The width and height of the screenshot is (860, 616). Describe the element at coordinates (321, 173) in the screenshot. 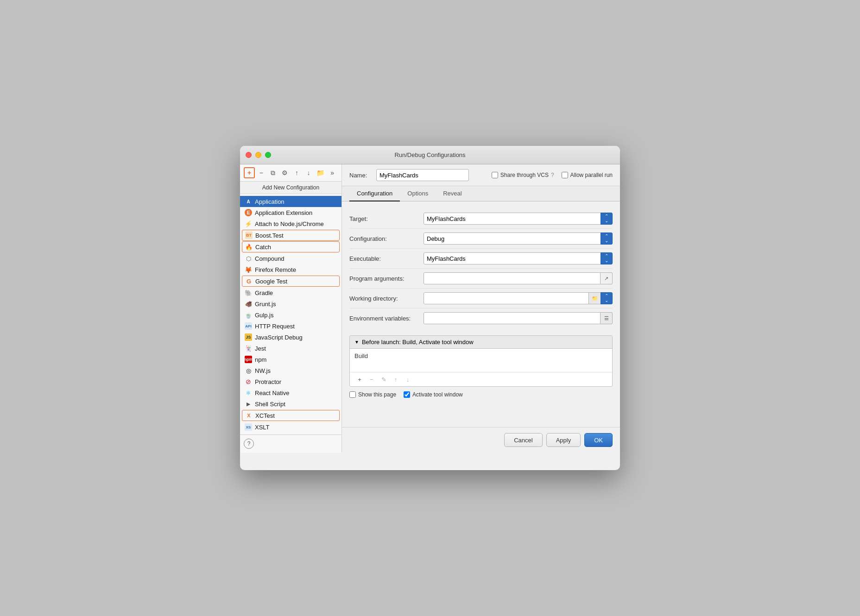

I see `folder-button: 📁` at that location.